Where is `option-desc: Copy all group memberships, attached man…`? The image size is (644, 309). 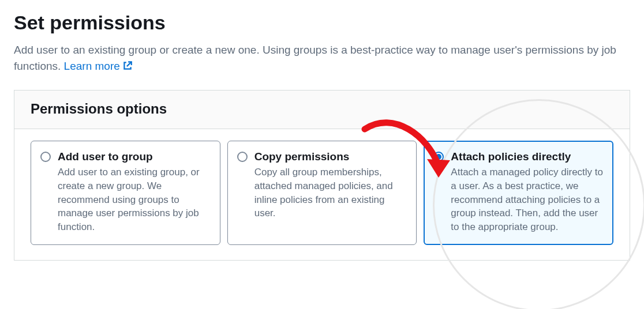
option-desc: Copy all group memberships, attached man… is located at coordinates (331, 193).